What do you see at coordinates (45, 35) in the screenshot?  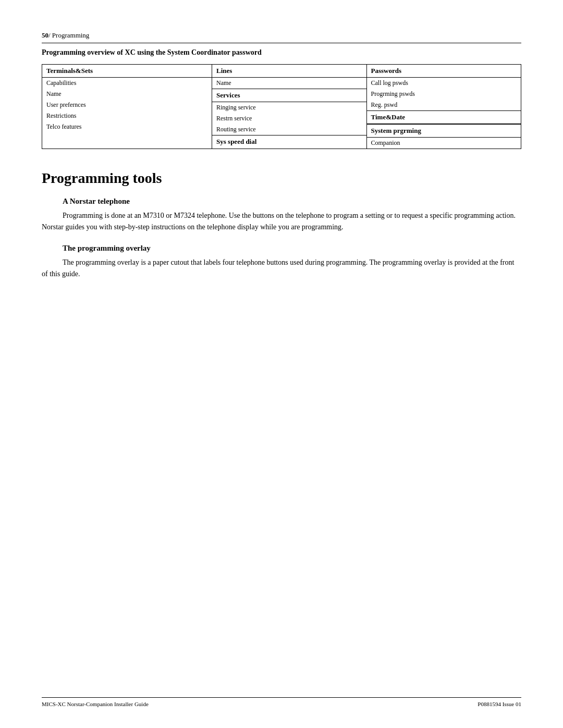 I see `page-number: 50` at bounding box center [45, 35].